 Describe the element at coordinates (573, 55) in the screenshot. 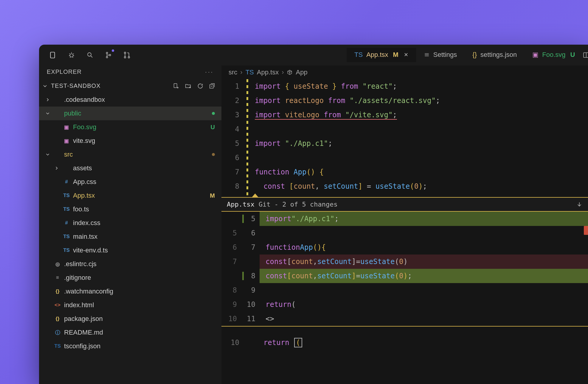

I see `tab-status: U` at that location.